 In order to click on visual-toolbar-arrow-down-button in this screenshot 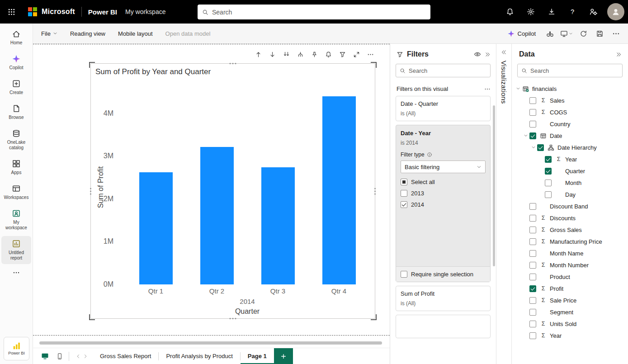, I will do `click(272, 54)`.